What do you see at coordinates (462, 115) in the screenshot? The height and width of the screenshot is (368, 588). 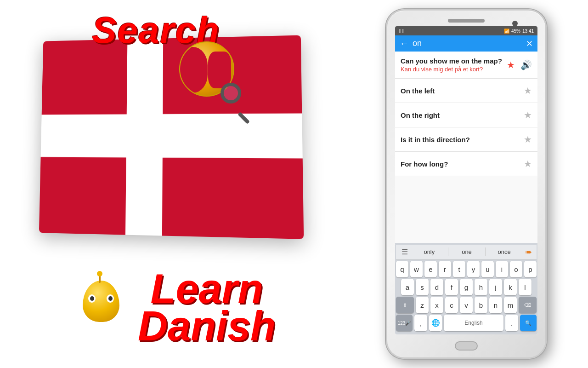 I see `result-text-right: On the right` at bounding box center [462, 115].